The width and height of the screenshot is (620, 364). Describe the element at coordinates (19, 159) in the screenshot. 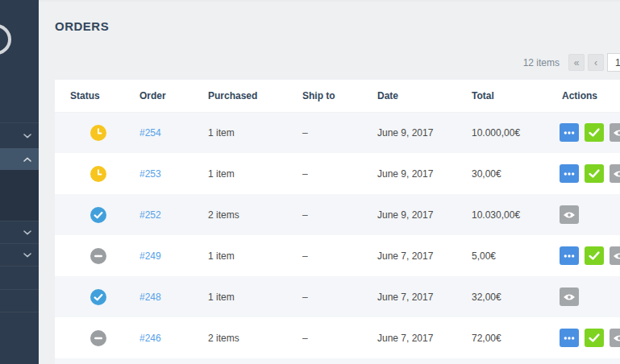

I see `sidebar-item-orders-active` at that location.